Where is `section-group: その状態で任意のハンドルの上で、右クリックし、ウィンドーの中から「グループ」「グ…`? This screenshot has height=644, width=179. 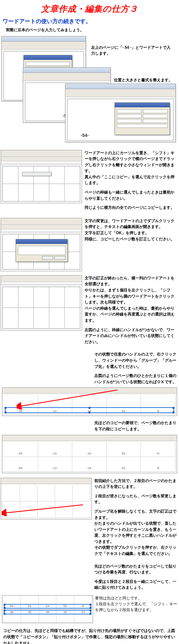 section-group: その状態で任意のハンドルの上で、右クリックし、ウィンドーの中から「グループ」「グ… is located at coordinates (90, 383).